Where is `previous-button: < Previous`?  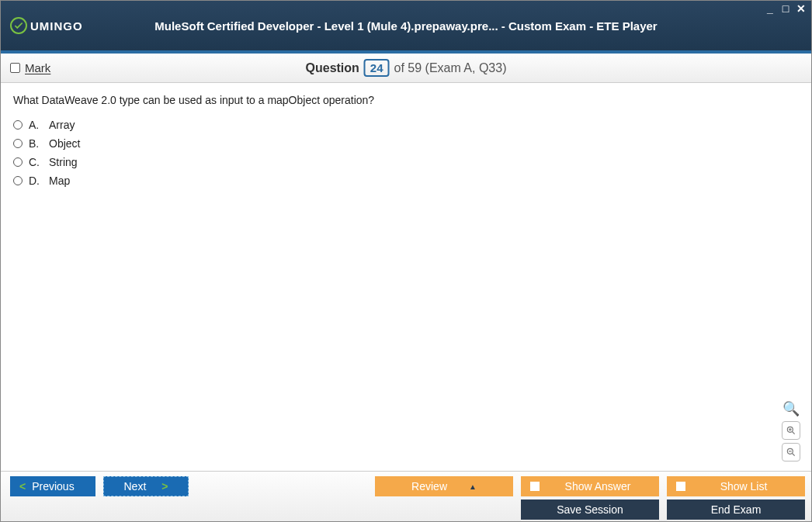
previous-button: < Previous is located at coordinates (53, 486).